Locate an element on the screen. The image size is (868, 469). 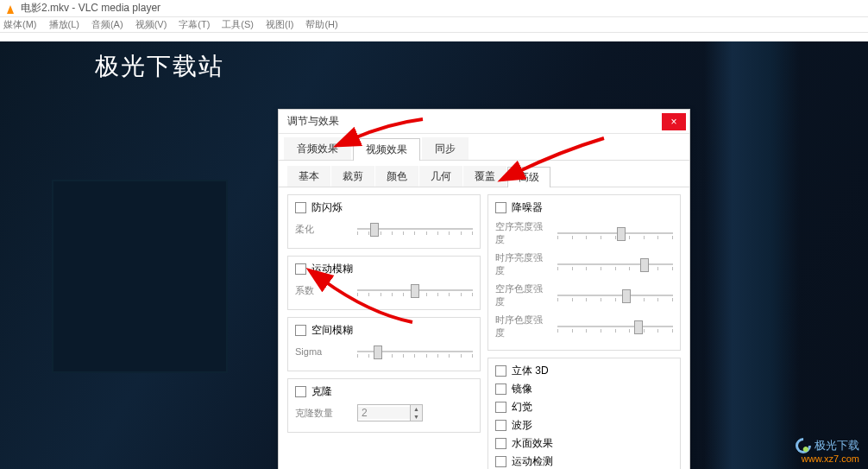
menu-play: 播放(L) is located at coordinates (64, 24).